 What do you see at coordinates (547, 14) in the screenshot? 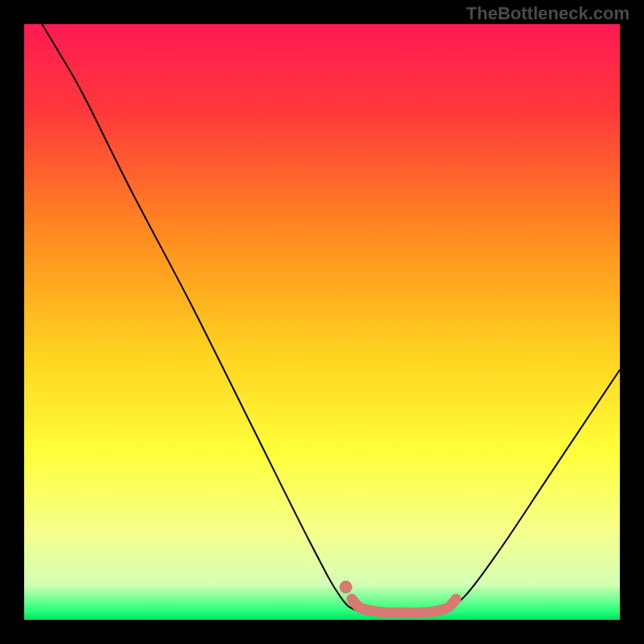
I see `watermark-text: TheBottleneck.com` at bounding box center [547, 14].